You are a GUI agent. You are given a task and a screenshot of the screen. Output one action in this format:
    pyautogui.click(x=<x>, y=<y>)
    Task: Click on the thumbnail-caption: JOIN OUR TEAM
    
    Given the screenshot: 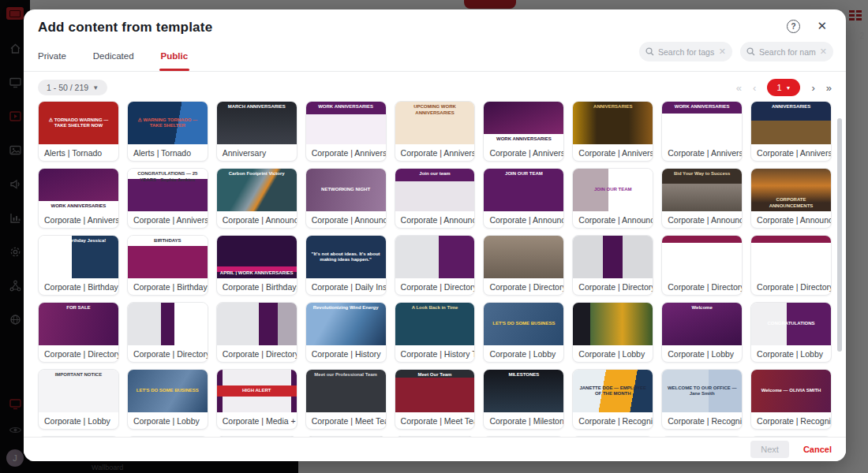 What is the action you would take?
    pyautogui.click(x=612, y=190)
    